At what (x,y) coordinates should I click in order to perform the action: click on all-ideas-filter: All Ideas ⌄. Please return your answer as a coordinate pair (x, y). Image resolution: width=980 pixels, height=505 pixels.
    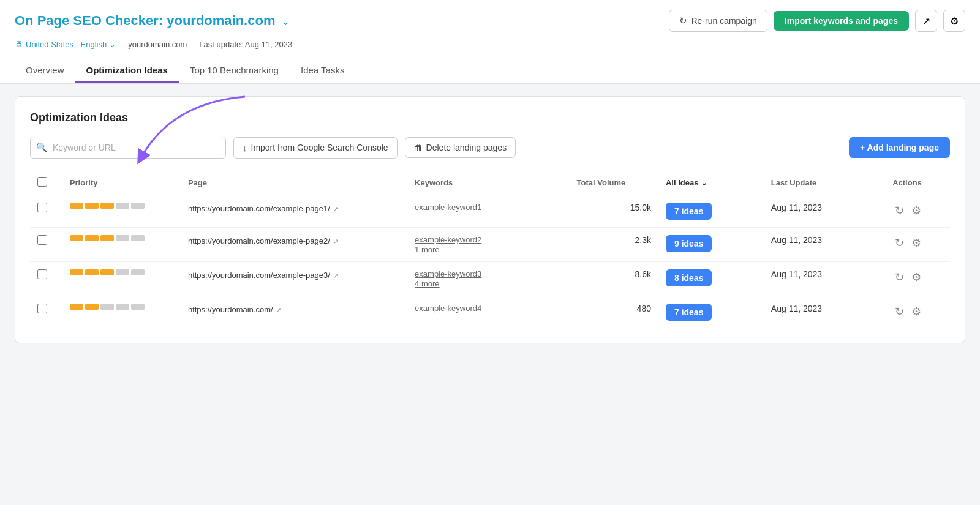
    Looking at the image, I should click on (711, 182).